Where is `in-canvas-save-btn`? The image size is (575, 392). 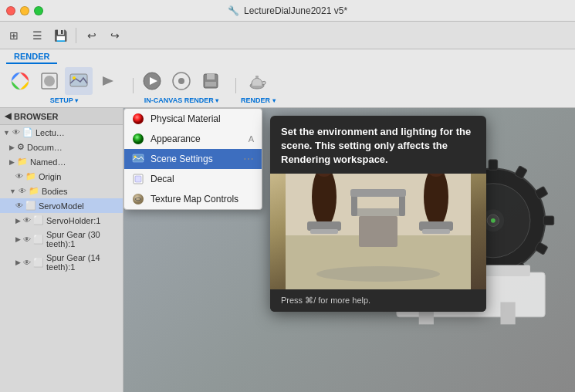 in-canvas-save-btn is located at coordinates (211, 81).